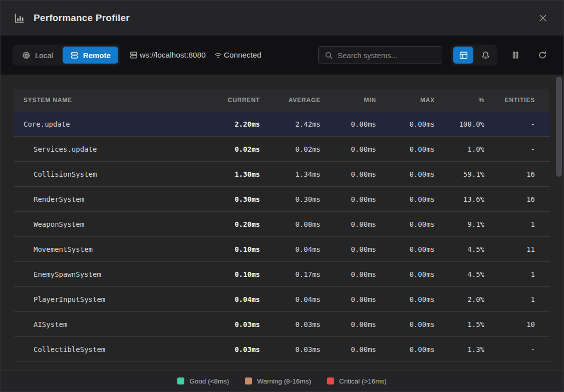  Describe the element at coordinates (543, 18) in the screenshot. I see `close-button` at that location.